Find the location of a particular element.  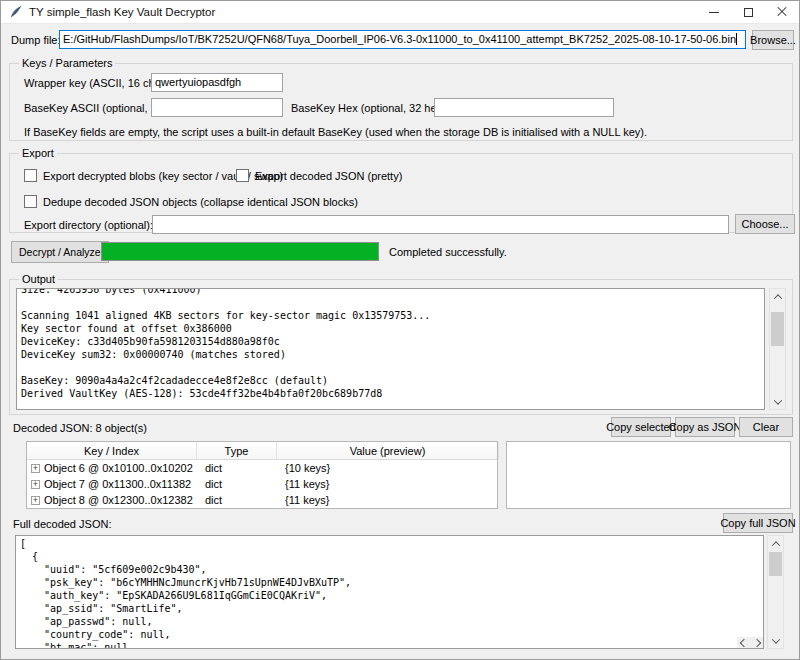

table-row: +Object 8 @ 0x12300..0x12382 dict {11 ke… is located at coordinates (262, 500).